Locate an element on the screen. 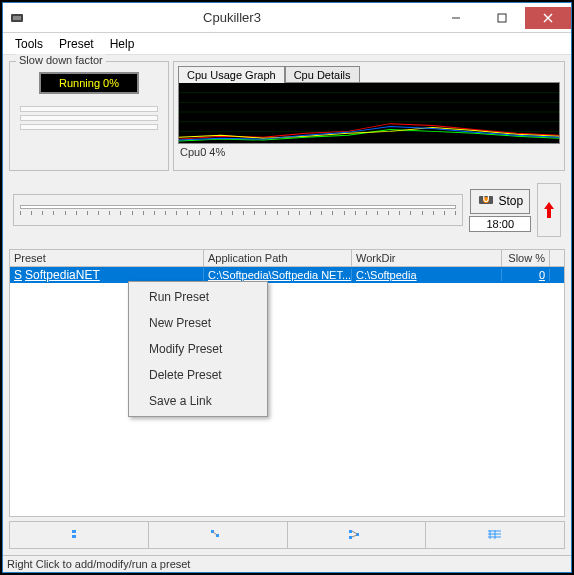 This screenshot has width=574, height=575. cm-delete-preset: Delete Preset is located at coordinates (198, 375).